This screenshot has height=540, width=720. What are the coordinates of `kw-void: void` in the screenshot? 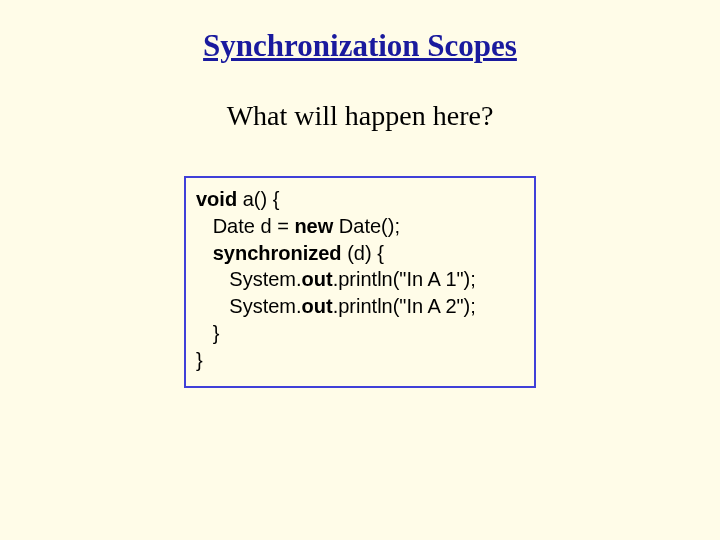 It's located at (216, 199).